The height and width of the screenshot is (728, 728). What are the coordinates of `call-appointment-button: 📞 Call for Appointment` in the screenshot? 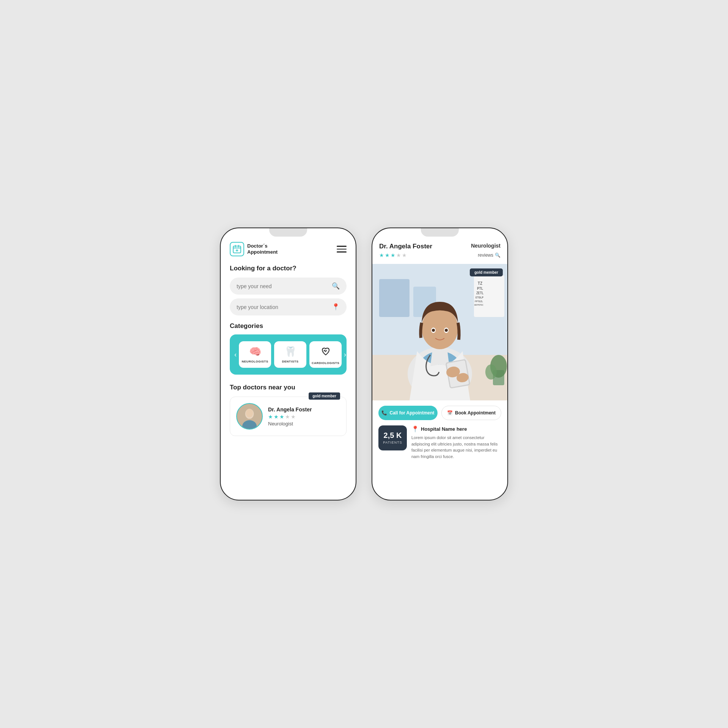 It's located at (408, 413).